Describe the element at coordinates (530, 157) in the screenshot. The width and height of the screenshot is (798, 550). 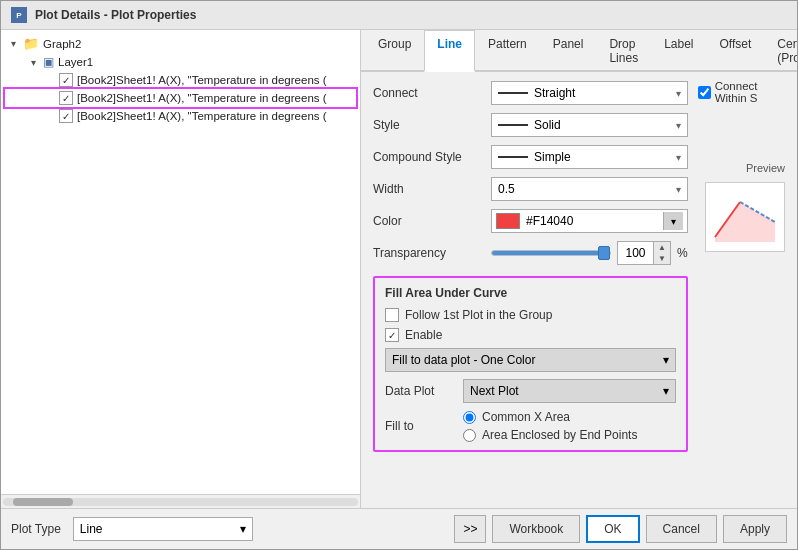
I see `compound-style-row: Compound Style Simple ▾` at that location.